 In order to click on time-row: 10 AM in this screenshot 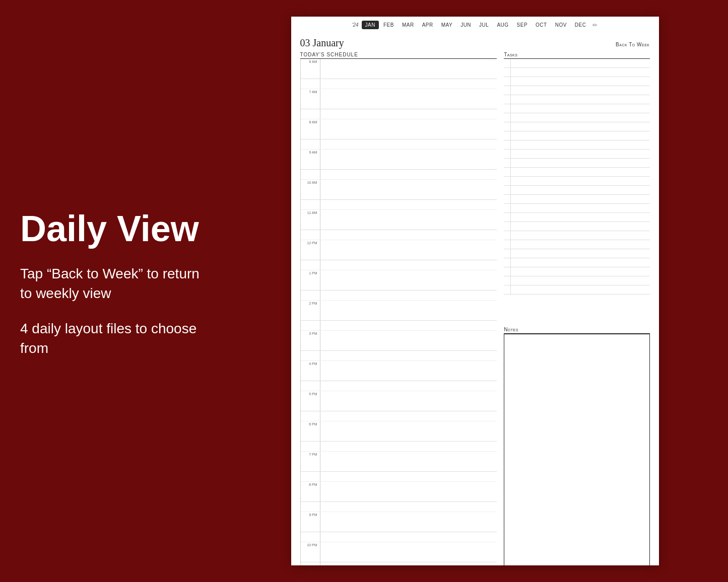, I will do `click(399, 190)`.